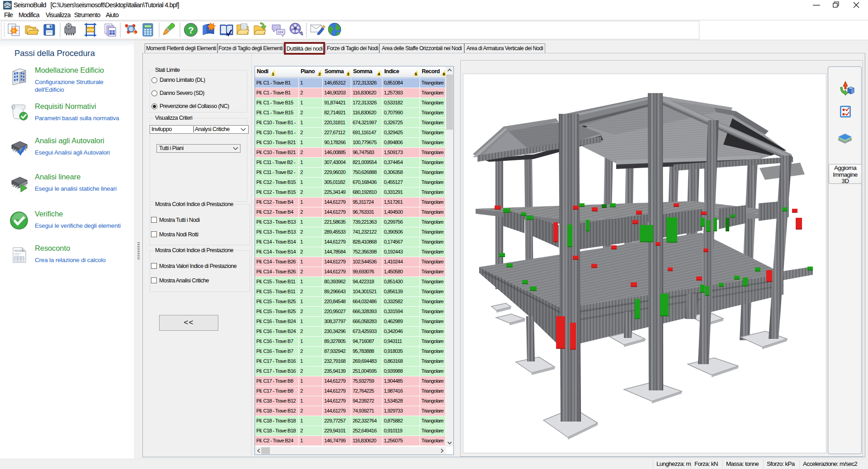 This screenshot has width=868, height=469. I want to click on svg-text: INVOICE, so click(19, 251).